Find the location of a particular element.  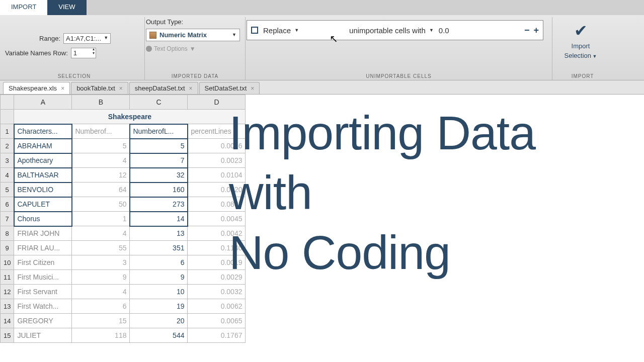

cell: ABRAHAM is located at coordinates (43, 146).